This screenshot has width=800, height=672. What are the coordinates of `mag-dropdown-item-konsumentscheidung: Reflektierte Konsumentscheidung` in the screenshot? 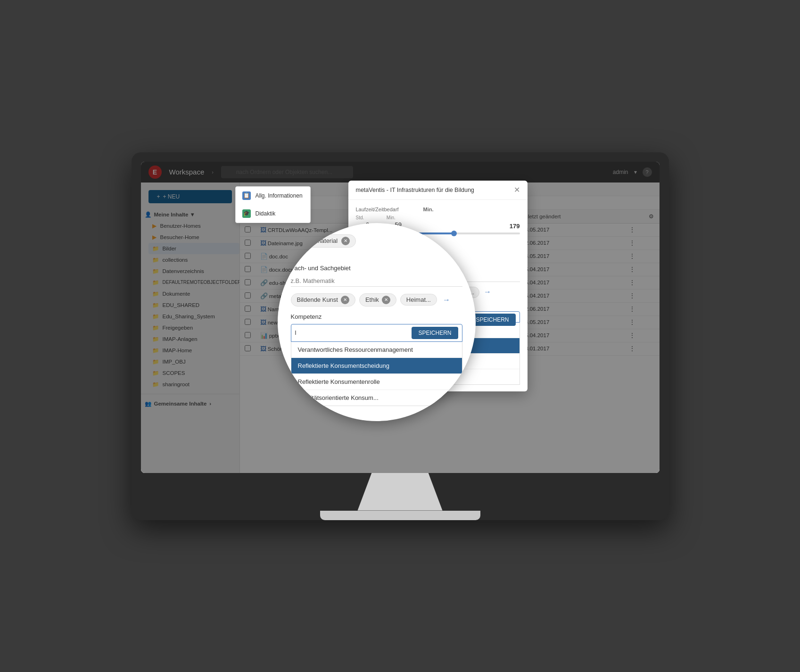 It's located at (377, 366).